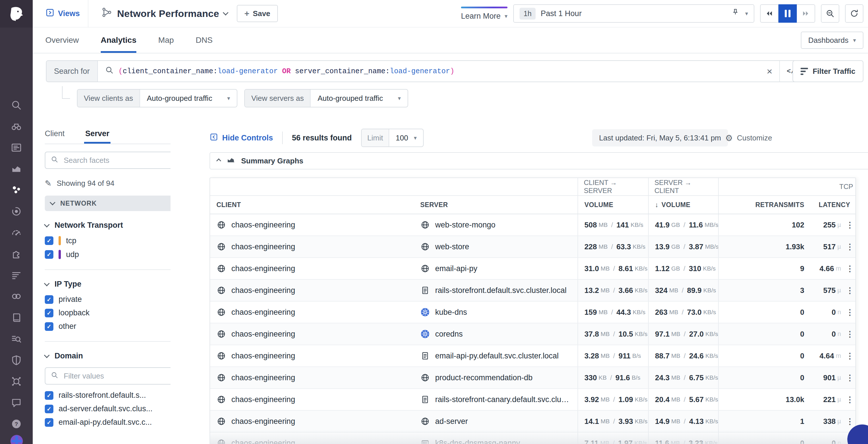 This screenshot has width=868, height=444. What do you see at coordinates (48, 183) in the screenshot?
I see `pencil-icon: ✎` at bounding box center [48, 183].